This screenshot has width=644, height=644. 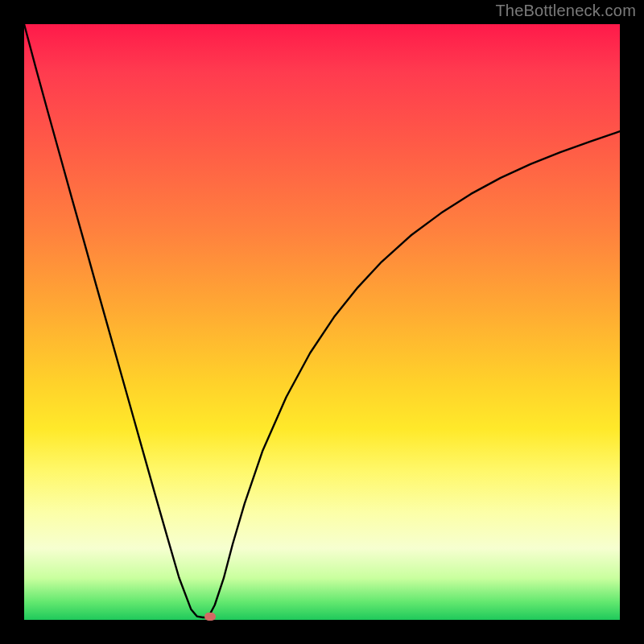 What do you see at coordinates (565, 11) in the screenshot?
I see `watermark-text: TheBottleneck.com` at bounding box center [565, 11].